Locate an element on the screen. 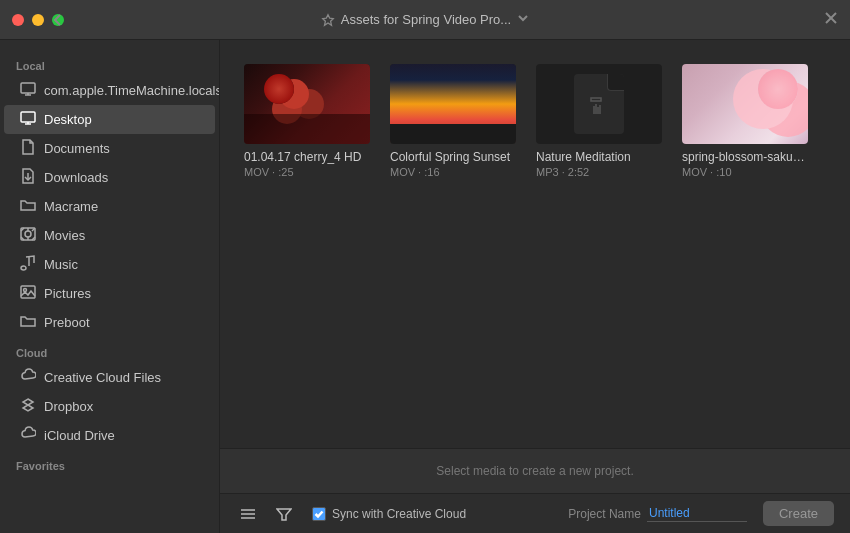 The height and width of the screenshot is (533, 850). filter-button is located at coordinates (284, 514).